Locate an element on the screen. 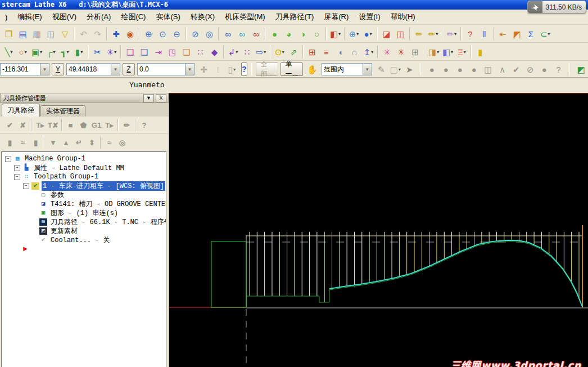 The width and height of the screenshot is (588, 367). sketch-rect-icon: ▣▾ is located at coordinates (37, 52).